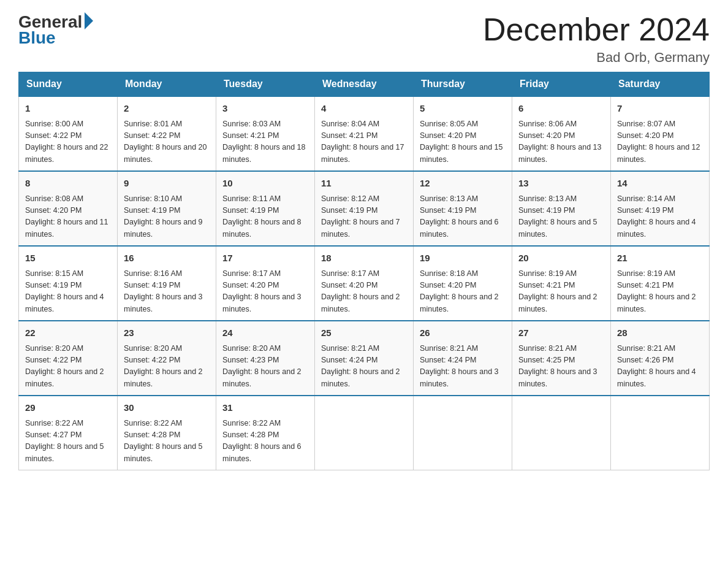  Describe the element at coordinates (266, 85) in the screenshot. I see `header-tuesday: Tuesday` at that location.